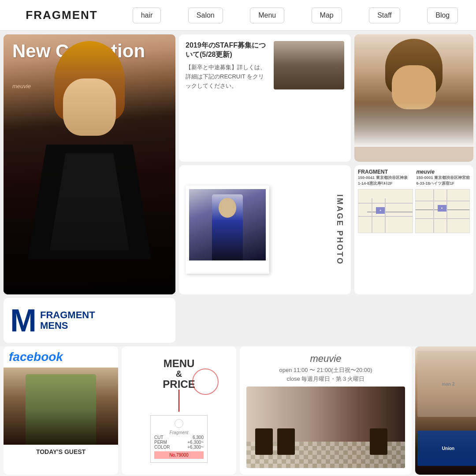 This screenshot has width=476, height=476. I want to click on meuvle-addr: 150-0001 東京都渋谷区神宮前 6-33-18ハイツ原宿1F, so click(443, 181).